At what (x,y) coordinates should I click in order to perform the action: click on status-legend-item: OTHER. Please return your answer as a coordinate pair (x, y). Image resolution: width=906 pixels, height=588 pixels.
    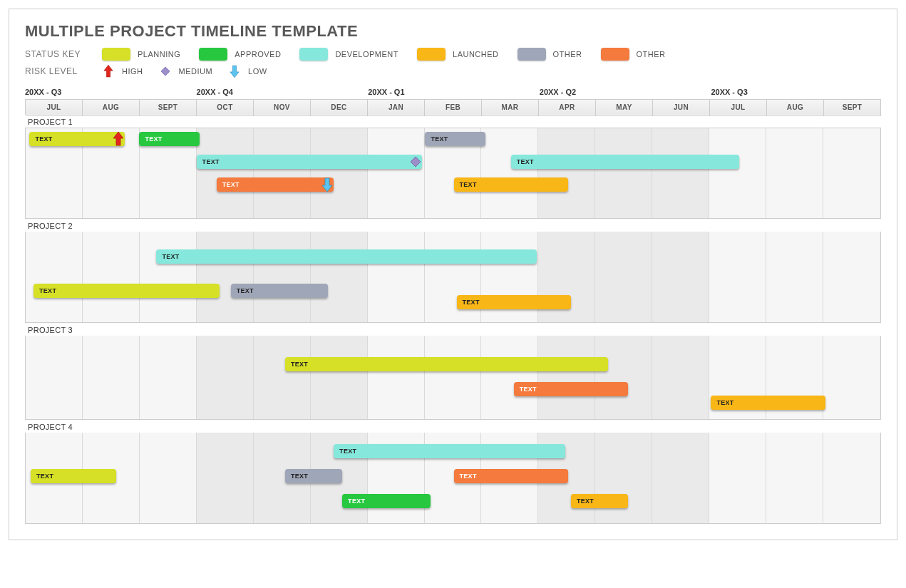
    Looking at the image, I should click on (633, 54).